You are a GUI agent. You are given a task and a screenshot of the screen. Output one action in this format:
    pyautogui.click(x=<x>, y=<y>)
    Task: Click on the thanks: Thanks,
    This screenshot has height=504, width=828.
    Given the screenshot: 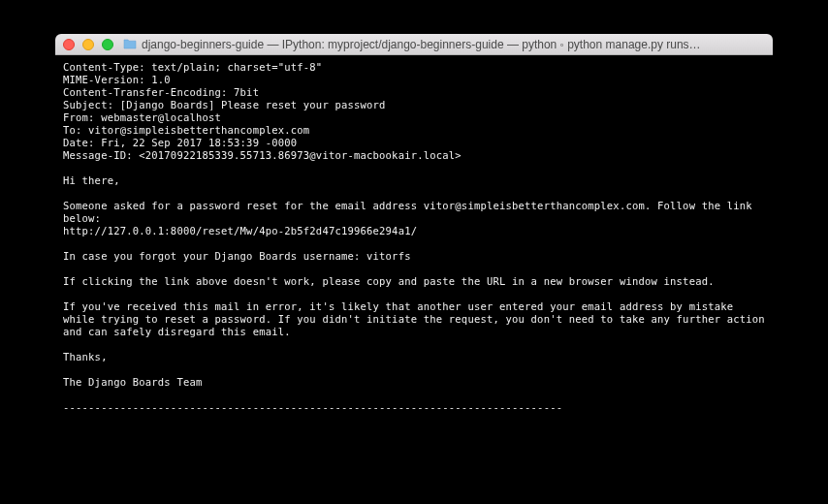 What is the action you would take?
    pyautogui.click(x=85, y=357)
    